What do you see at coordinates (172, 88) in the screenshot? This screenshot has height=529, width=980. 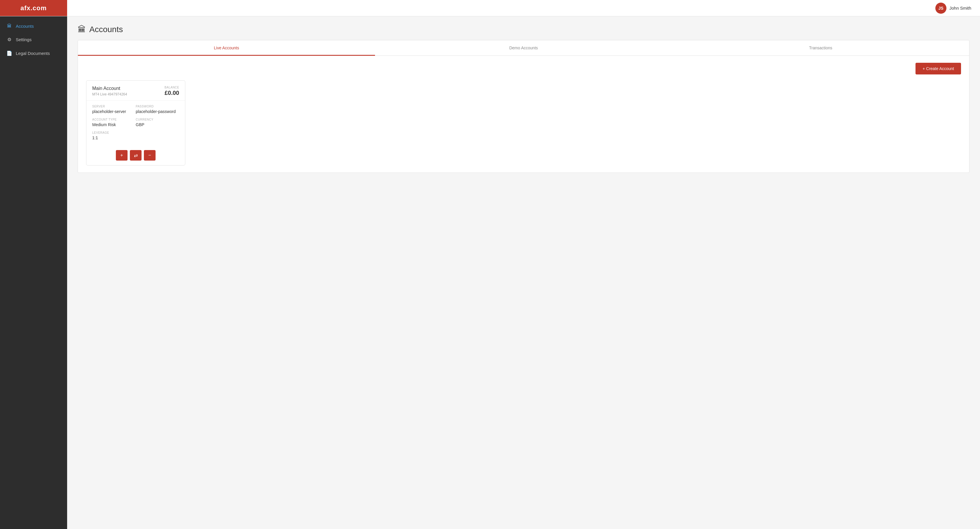 I see `balance-label: BALANCE` at bounding box center [172, 88].